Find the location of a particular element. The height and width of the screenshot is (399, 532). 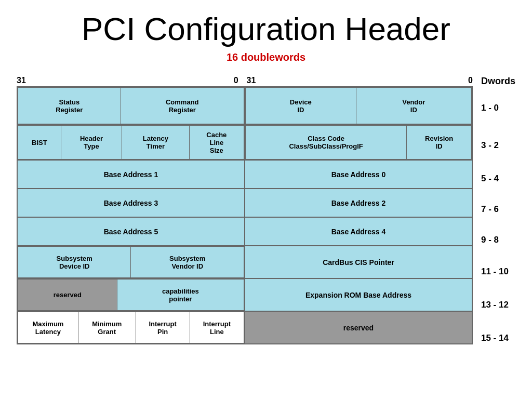

table-row: StatusRegisterCommandRegisterDeviceIDVen… is located at coordinates (245, 106).